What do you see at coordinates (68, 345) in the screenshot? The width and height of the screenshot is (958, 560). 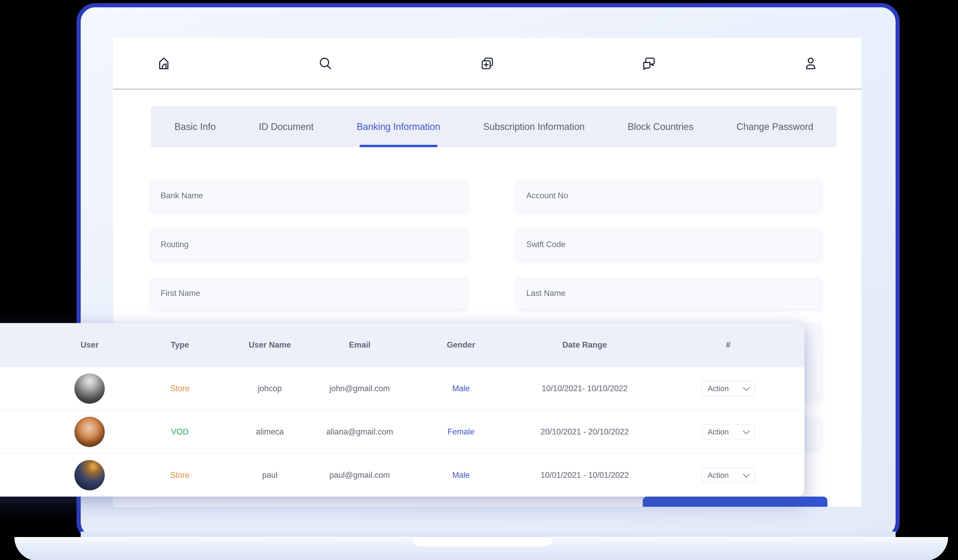 I see `column-header-user: User` at bounding box center [68, 345].